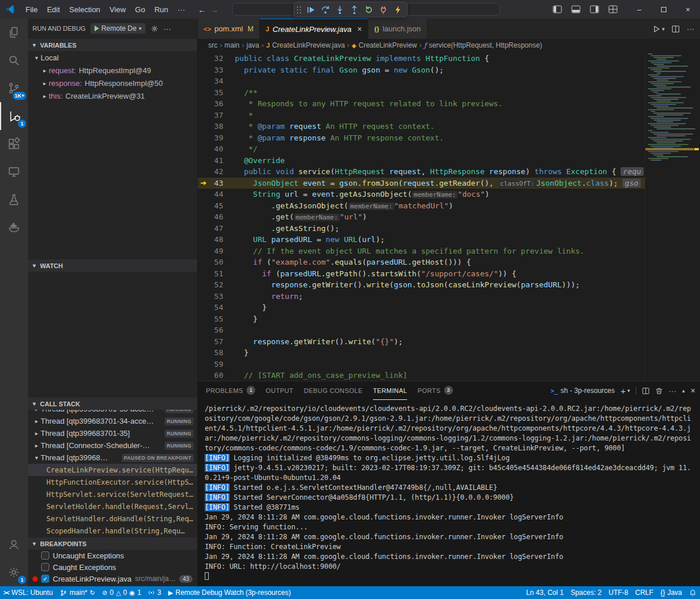 This screenshot has height=599, width=700. What do you see at coordinates (683, 391) in the screenshot?
I see `maximize-panel-icon: ▴` at bounding box center [683, 391].